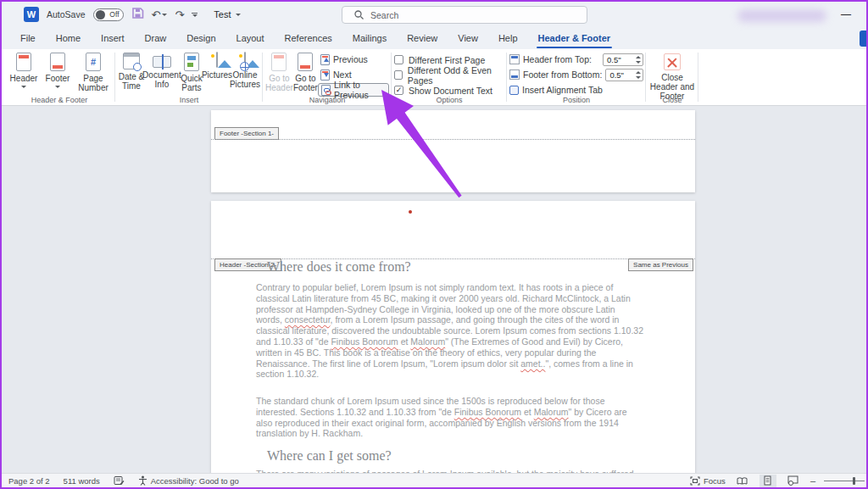  Describe the element at coordinates (308, 320) in the screenshot. I see `misspelled-word: consectetur` at that location.